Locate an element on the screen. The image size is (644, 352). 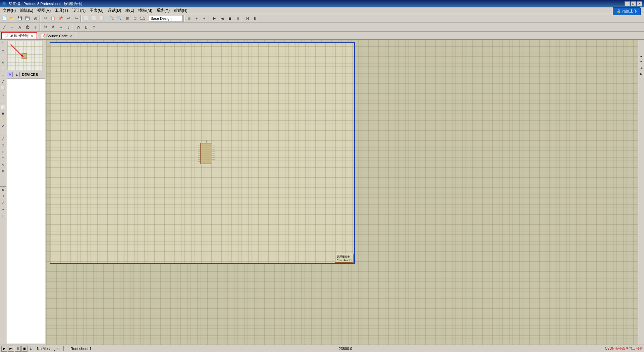
play-button: ▶ is located at coordinates (4, 349).